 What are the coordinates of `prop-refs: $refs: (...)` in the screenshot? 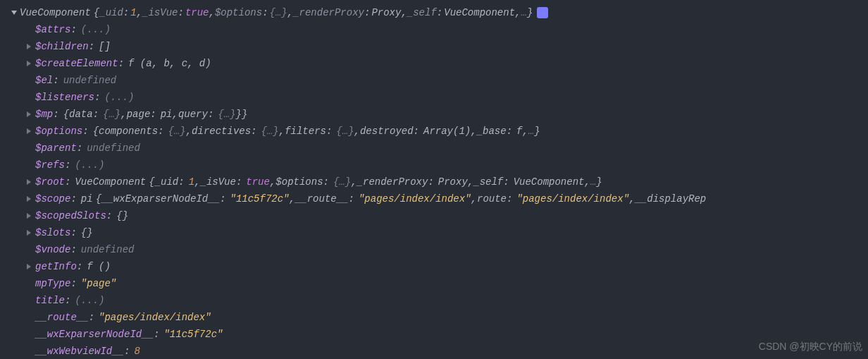 It's located at (434, 165).